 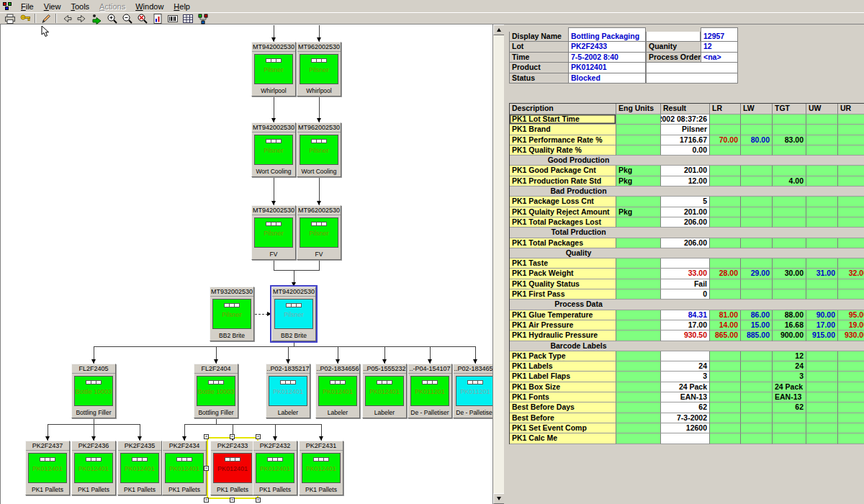 I want to click on value-cell-result: 7-3-2002, so click(x=685, y=418).